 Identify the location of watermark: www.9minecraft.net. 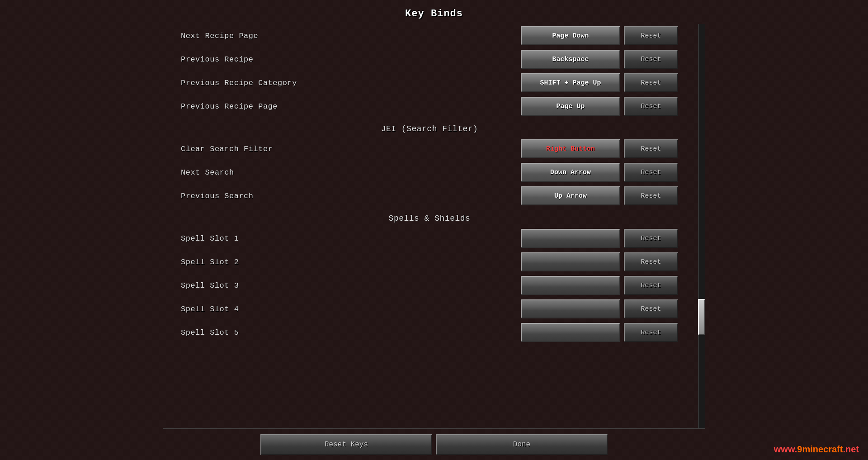
(816, 450).